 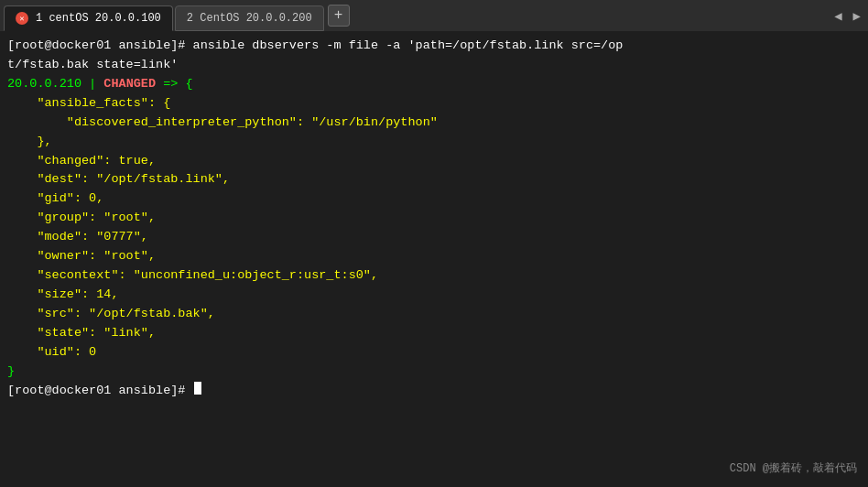 What do you see at coordinates (434, 295) in the screenshot?
I see `output-line-11: "size": 14,` at bounding box center [434, 295].